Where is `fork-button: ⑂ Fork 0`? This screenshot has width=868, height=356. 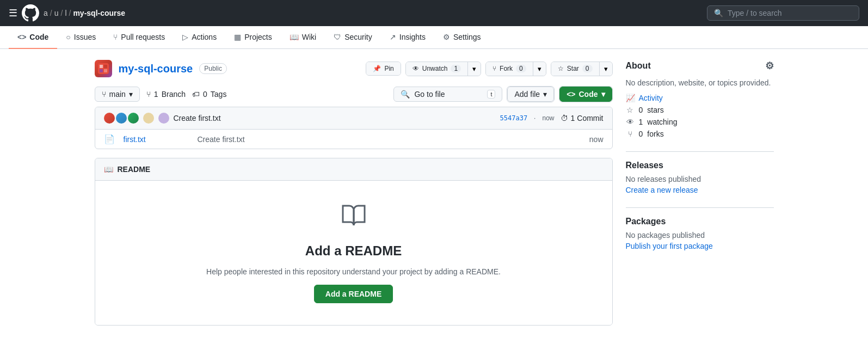 fork-button: ⑂ Fork 0 is located at coordinates (509, 69).